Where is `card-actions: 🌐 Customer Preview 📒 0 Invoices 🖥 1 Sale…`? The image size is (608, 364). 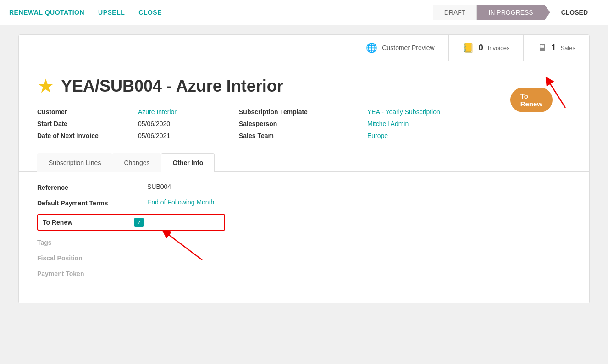
card-actions: 🌐 Customer Preview 📒 0 Invoices 🖥 1 Sale… is located at coordinates (470, 48).